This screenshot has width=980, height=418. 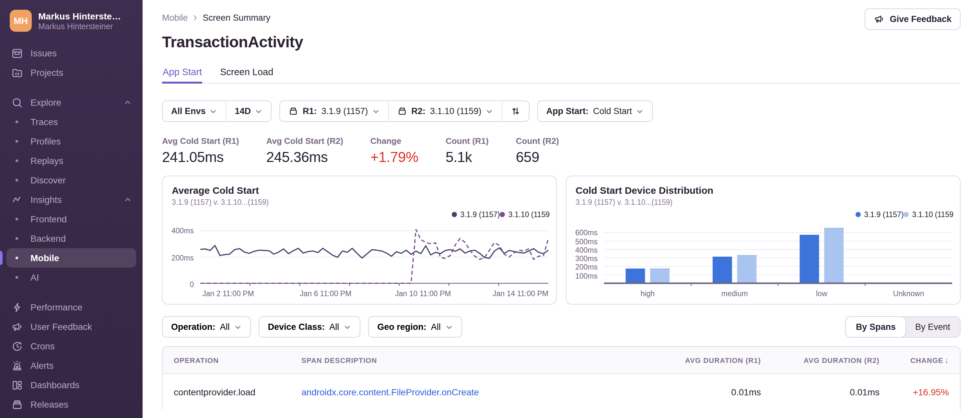 I want to click on avatar: MH, so click(x=21, y=21).